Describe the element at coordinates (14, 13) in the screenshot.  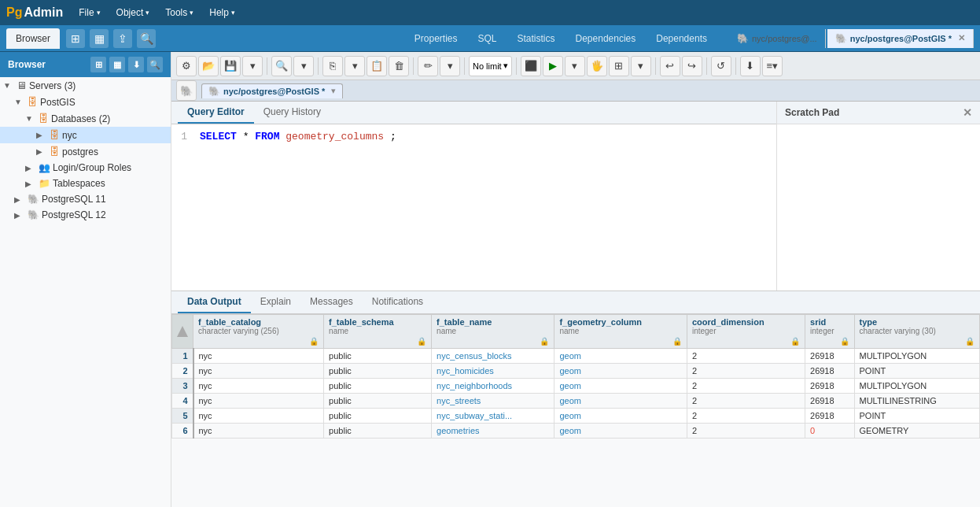
I see `logo-pg: Pg` at that location.